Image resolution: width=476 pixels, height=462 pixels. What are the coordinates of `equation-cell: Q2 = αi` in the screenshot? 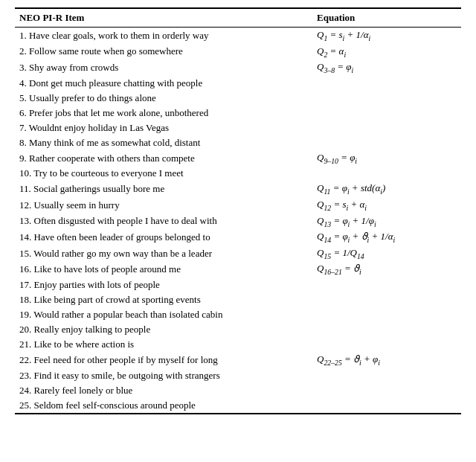 It's located at (387, 52).